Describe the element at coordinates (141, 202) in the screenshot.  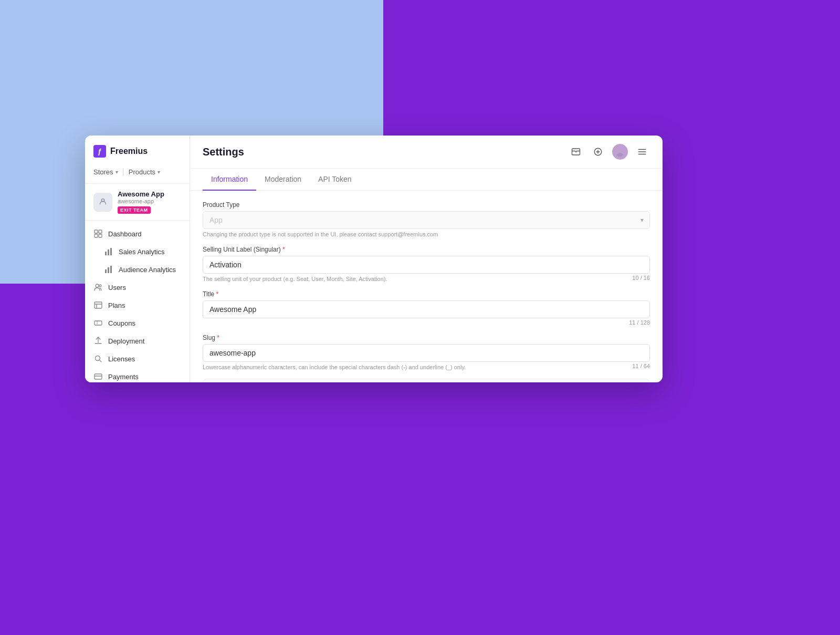
I see `app-info-text: Awesome App awesome-app EXIT TEAM` at that location.